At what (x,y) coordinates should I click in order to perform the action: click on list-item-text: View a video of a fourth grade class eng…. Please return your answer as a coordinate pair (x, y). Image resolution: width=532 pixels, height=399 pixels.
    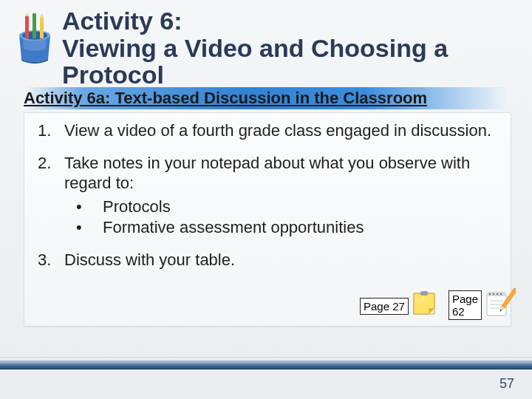
    Looking at the image, I should click on (278, 130).